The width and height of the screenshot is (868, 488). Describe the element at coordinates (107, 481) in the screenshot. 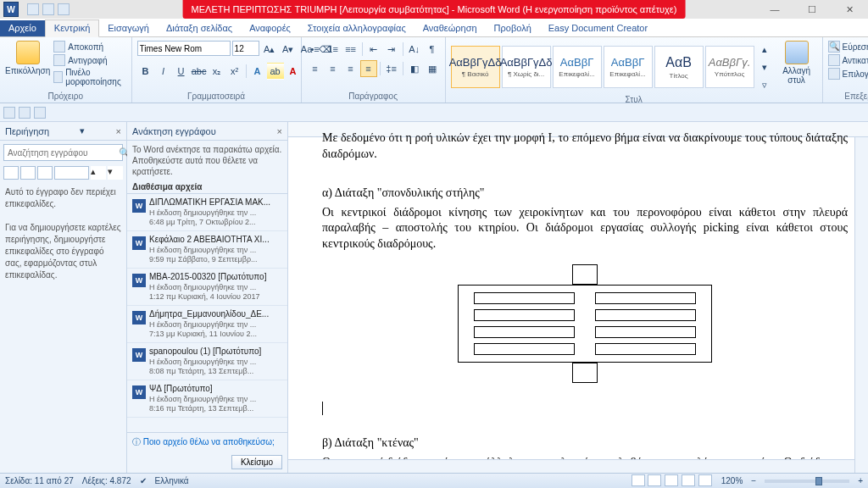

I see `status-words: Λέξεις: 4.872` at that location.